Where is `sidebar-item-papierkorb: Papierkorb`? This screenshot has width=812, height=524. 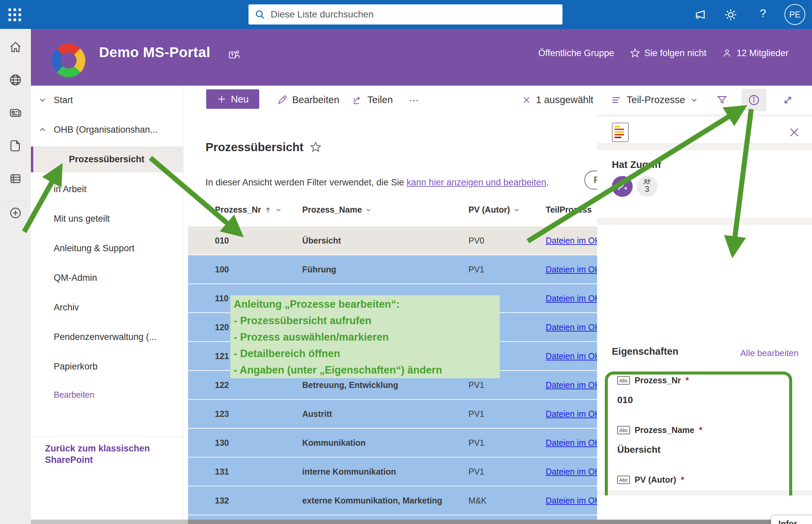 sidebar-item-papierkorb: Papierkorb is located at coordinates (107, 366).